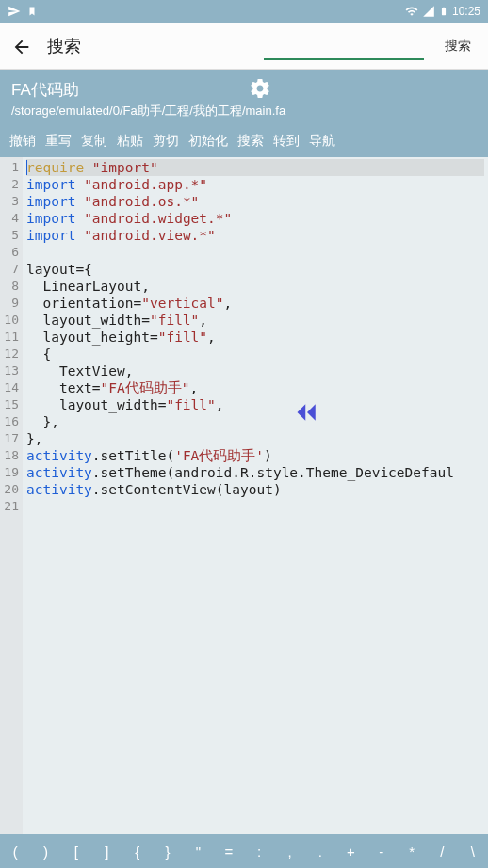 The width and height of the screenshot is (488, 868). Describe the element at coordinates (244, 90) in the screenshot. I see `app-title: FA代码助` at that location.